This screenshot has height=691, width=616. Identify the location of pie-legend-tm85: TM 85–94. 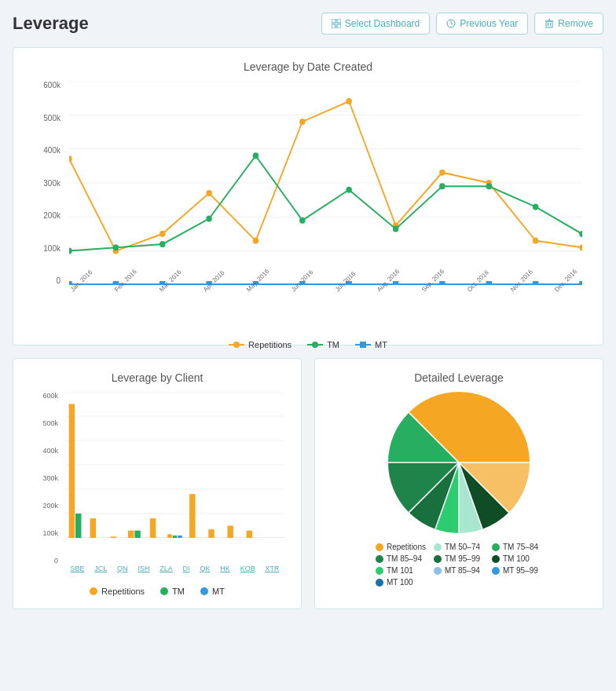
(401, 559).